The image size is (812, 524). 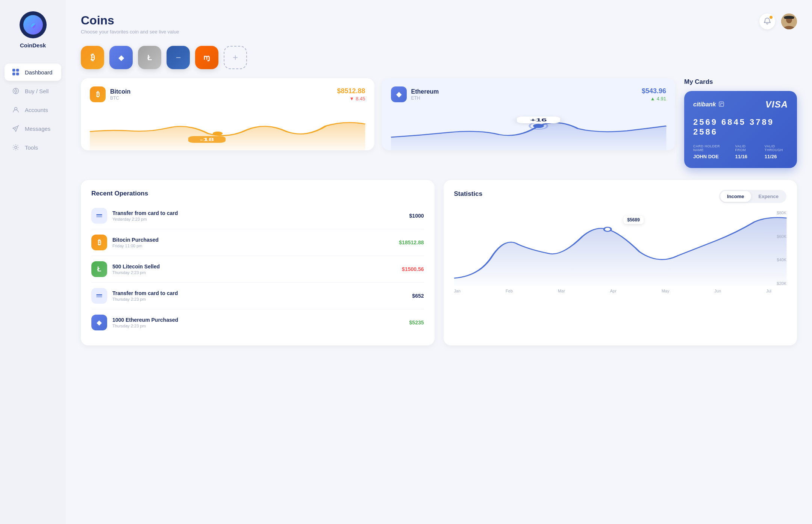 I want to click on sidebar-item-tools: Tools, so click(x=33, y=147).